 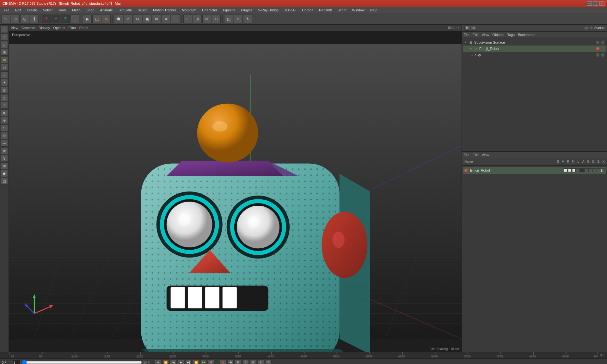 What do you see at coordinates (189, 10) in the screenshot?
I see `menu-mograph: MoGraph` at bounding box center [189, 10].